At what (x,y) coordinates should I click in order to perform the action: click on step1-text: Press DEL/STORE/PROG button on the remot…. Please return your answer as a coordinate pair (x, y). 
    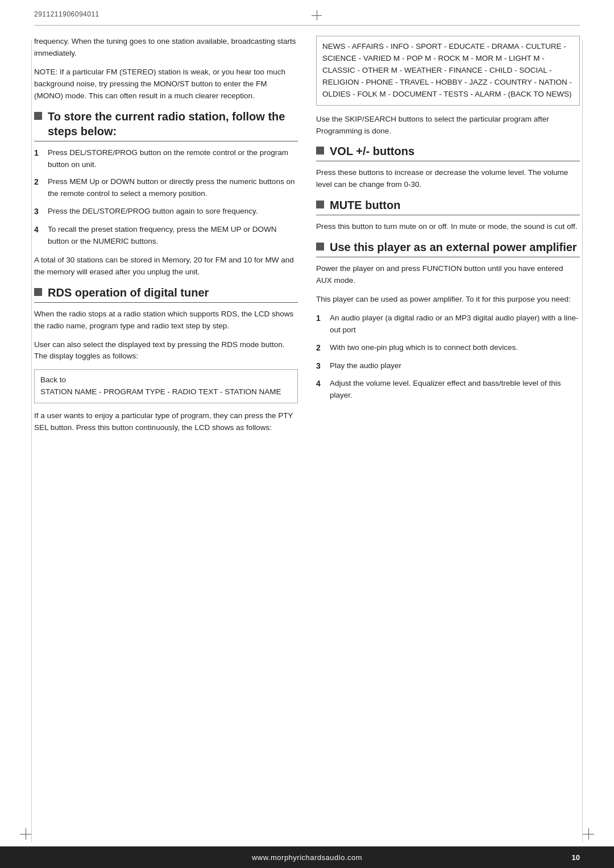
    Looking at the image, I should click on (173, 159).